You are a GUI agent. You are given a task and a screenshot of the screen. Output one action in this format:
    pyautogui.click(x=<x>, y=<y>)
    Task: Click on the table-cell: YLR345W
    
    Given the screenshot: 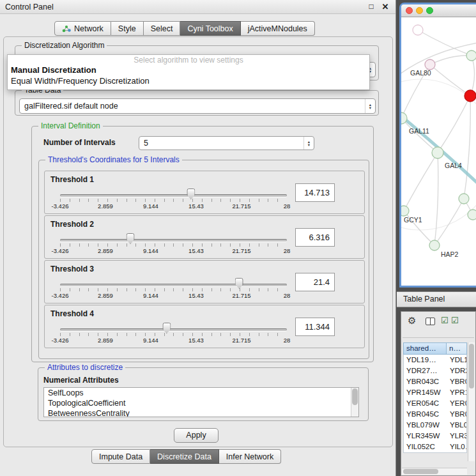 What is the action you would take?
    pyautogui.click(x=426, y=436)
    